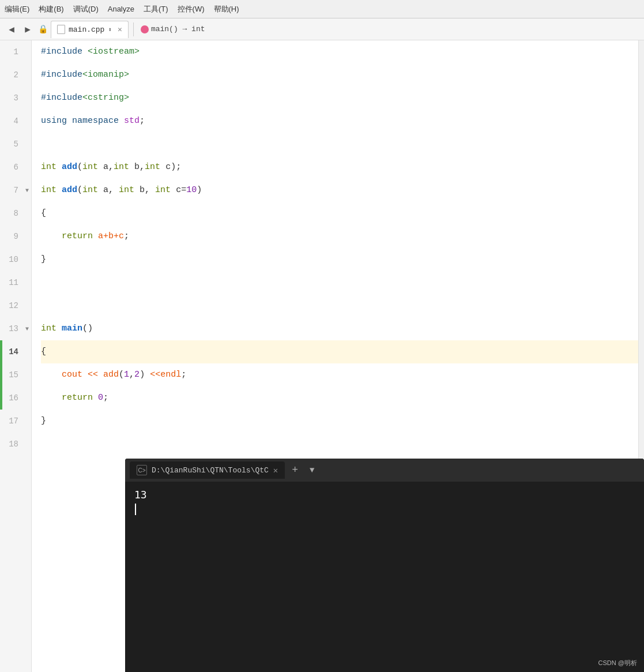 This screenshot has width=644, height=672. Describe the element at coordinates (61, 29) in the screenshot. I see `file-icon` at that location.